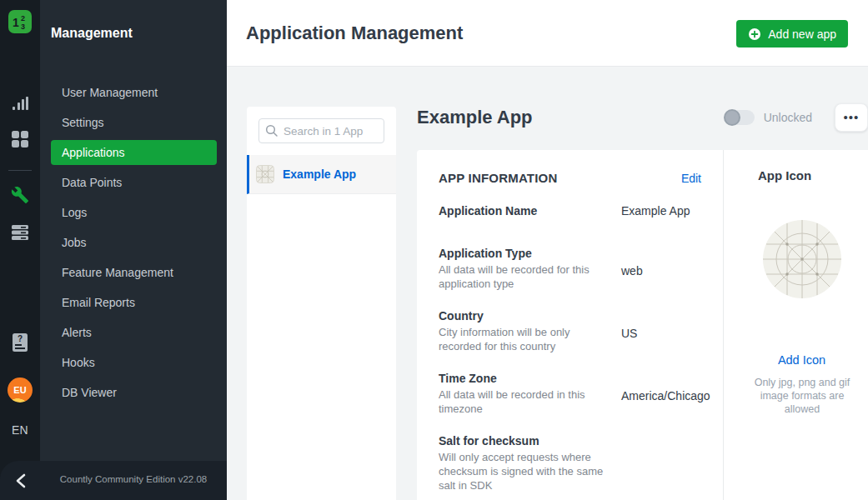 This screenshot has height=500, width=868. I want to click on add-new-app-label: Add new app, so click(802, 34).